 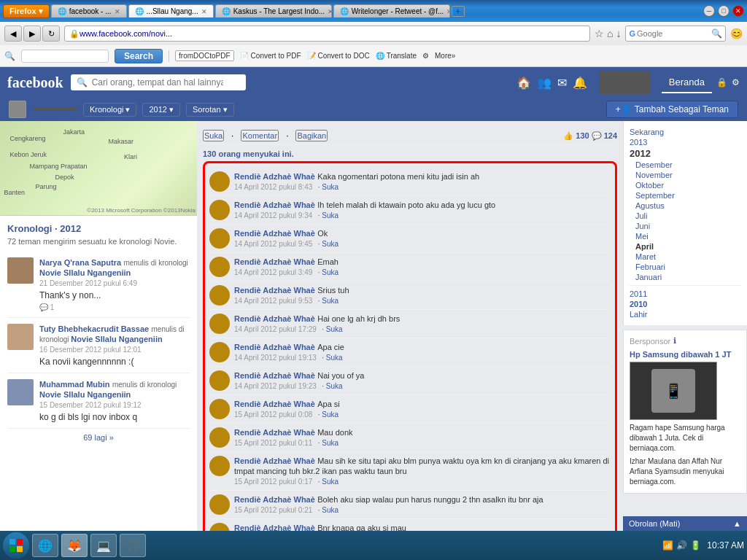 What do you see at coordinates (133, 545) in the screenshot?
I see `taskbar-app-media: 🎵` at bounding box center [133, 545].